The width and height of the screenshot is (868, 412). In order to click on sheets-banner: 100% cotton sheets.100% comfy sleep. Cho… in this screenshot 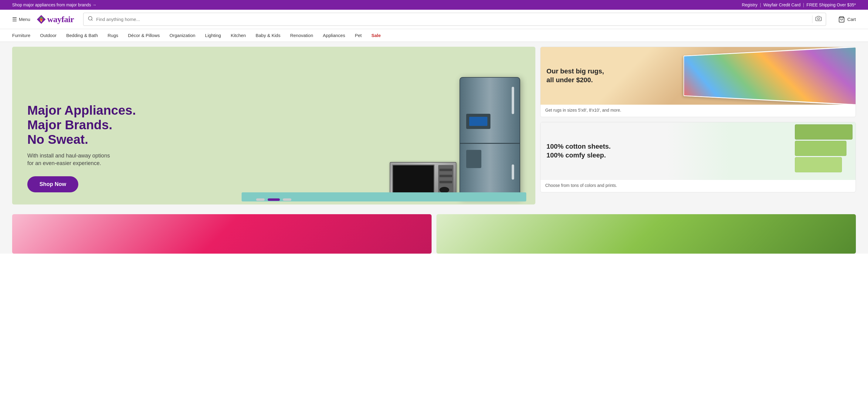, I will do `click(698, 157)`.